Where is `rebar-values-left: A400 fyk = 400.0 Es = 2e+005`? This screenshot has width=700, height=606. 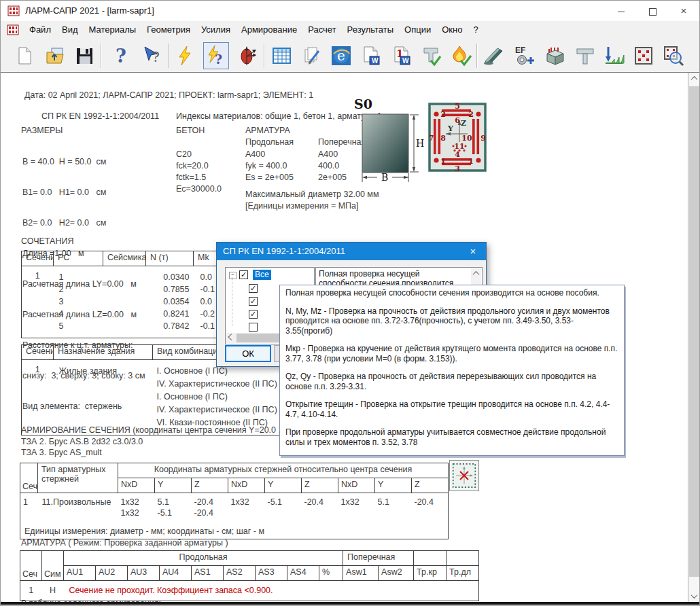
rebar-values-left: A400 fyk = 400.0 Es = 2e+005 is located at coordinates (269, 166).